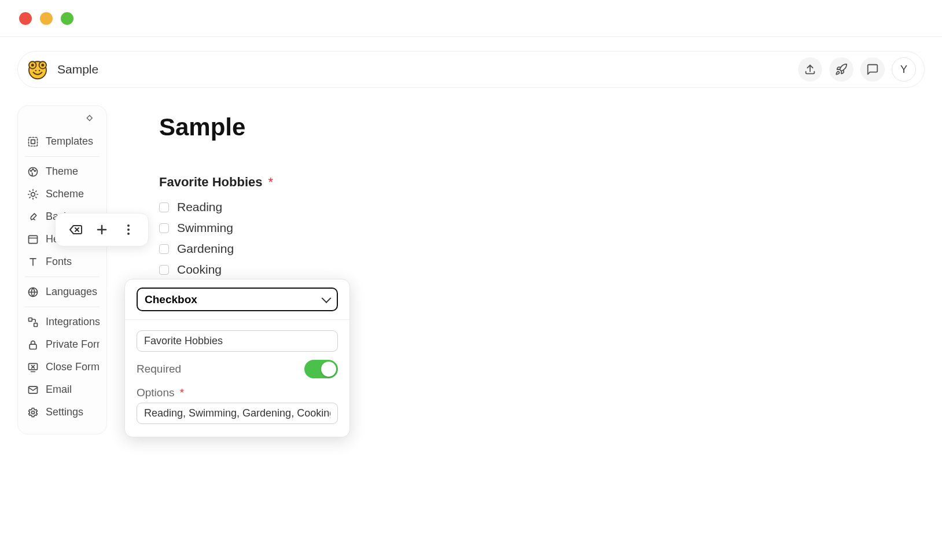  What do you see at coordinates (102, 230) in the screenshot?
I see `add-field-button` at bounding box center [102, 230].